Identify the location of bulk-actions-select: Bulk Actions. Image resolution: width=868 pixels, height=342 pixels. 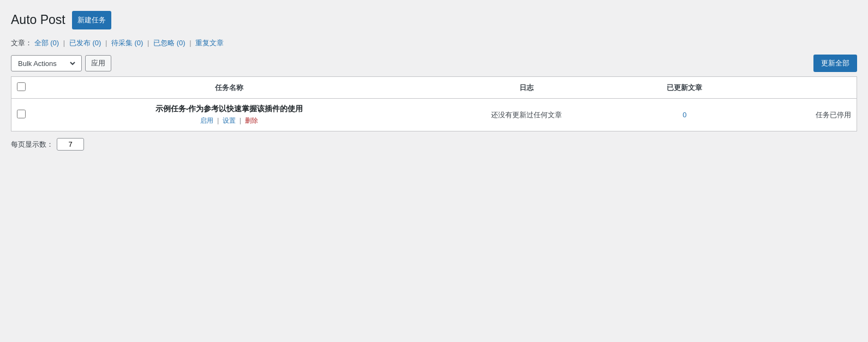
(46, 63).